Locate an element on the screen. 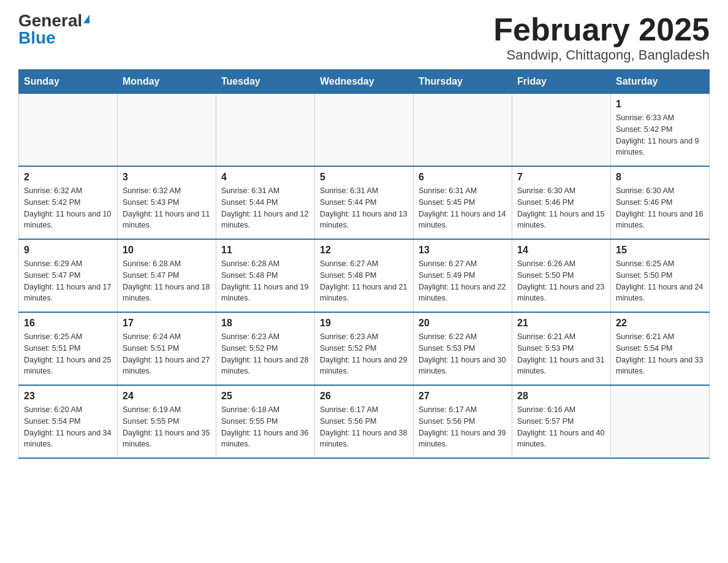  day-info: Sunrise: 6:27 AMSunset: 5:49 PMDaylight:… is located at coordinates (463, 281).